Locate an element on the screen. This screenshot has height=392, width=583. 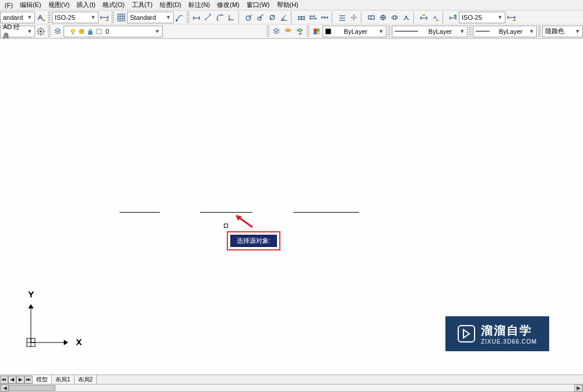
plotstyle-dropdown: 随颜色▾ is located at coordinates (563, 31).